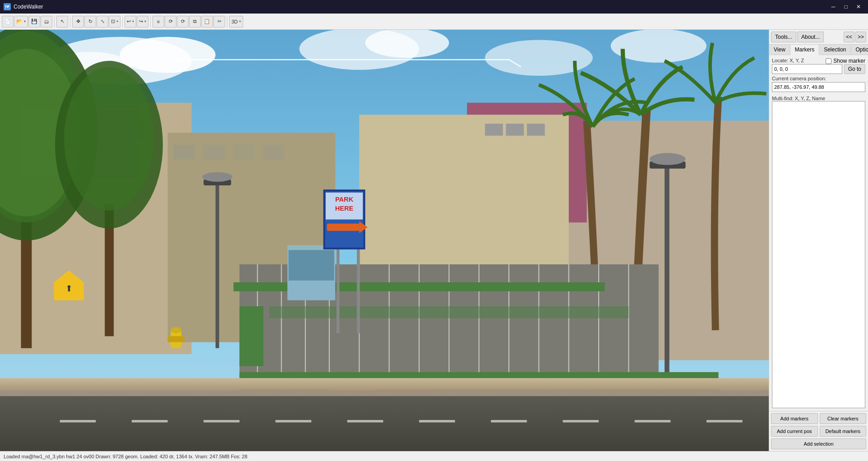  Describe the element at coordinates (102, 22) in the screenshot. I see `scale-button: ⤡` at that location.